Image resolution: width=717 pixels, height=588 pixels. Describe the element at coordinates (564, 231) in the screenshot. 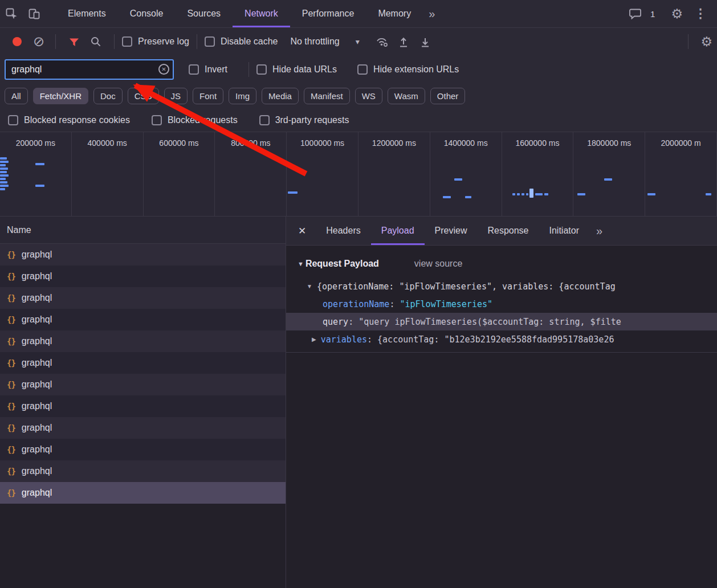

I see `detail-tab: Initiator` at that location.